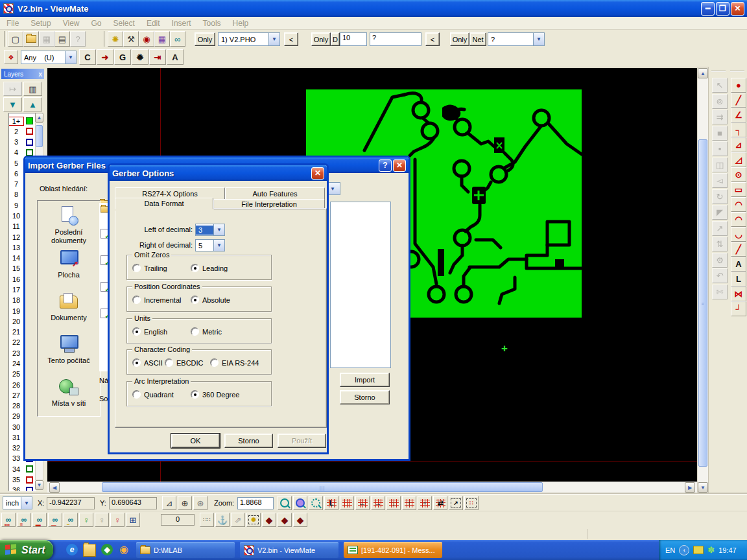 The width and height of the screenshot is (747, 560). Describe the element at coordinates (739, 145) in the screenshot. I see `angle-tool-button: ⊿` at that location.